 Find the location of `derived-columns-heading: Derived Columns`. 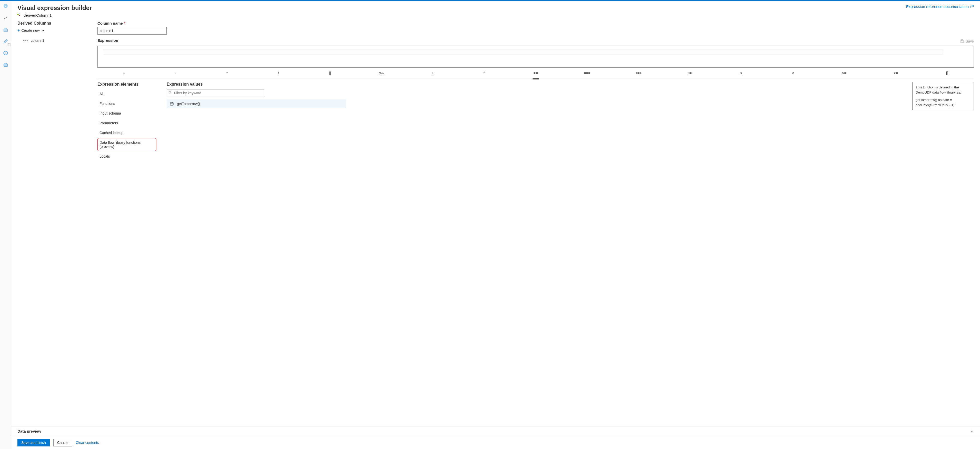

derived-columns-heading: Derived Columns is located at coordinates (53, 23).